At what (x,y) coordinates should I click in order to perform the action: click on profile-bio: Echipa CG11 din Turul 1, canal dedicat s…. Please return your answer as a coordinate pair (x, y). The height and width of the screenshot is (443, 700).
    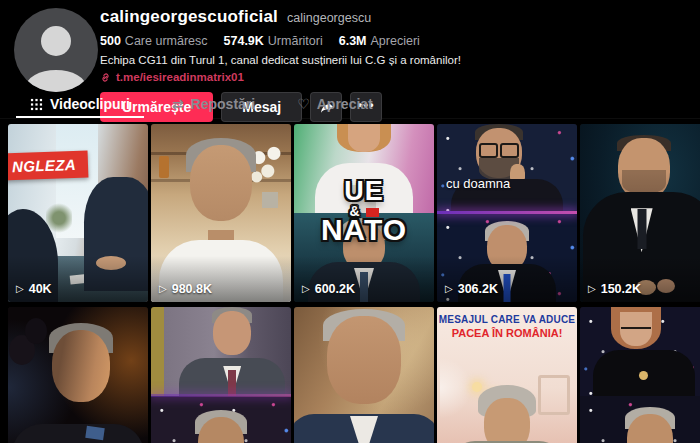
    Looking at the image, I should click on (280, 60).